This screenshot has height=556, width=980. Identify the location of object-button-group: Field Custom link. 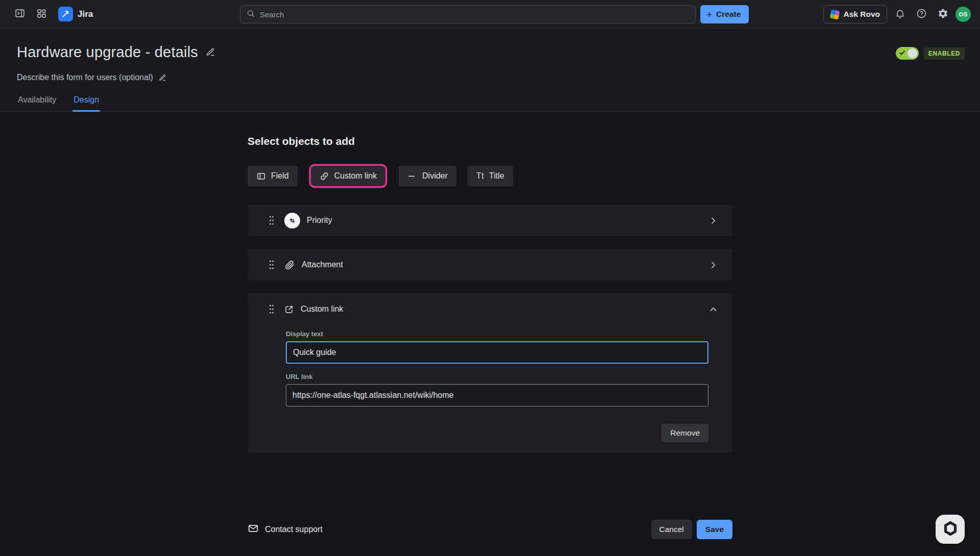
(490, 176).